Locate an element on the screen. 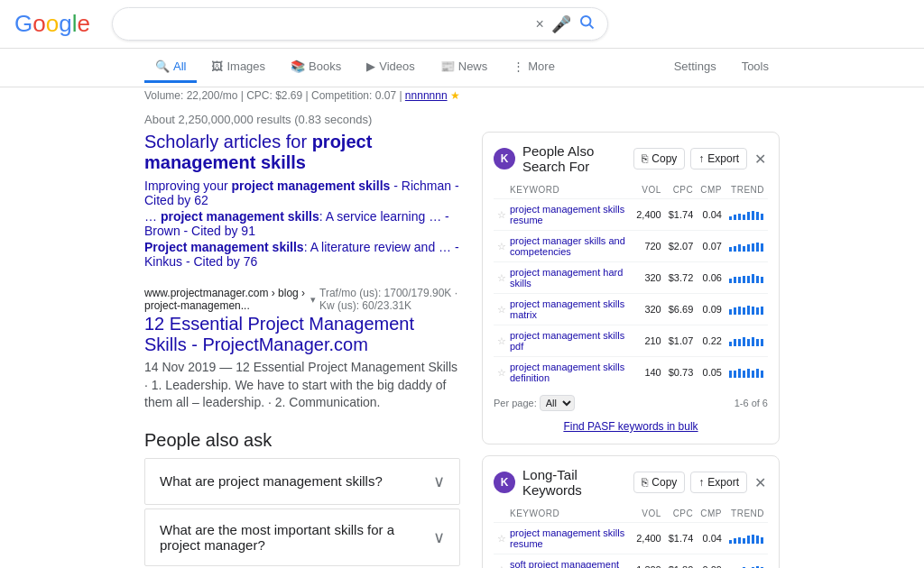  tab-videos: ▶ Videos is located at coordinates (391, 68).